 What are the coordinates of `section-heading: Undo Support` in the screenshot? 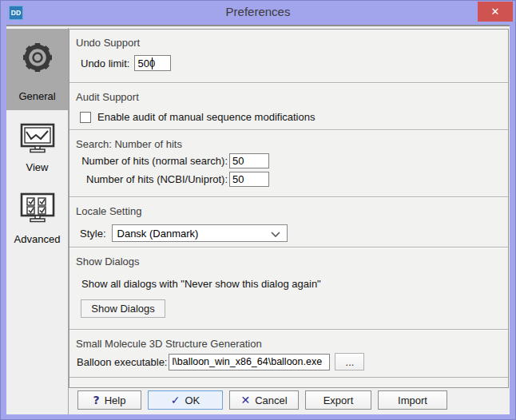 It's located at (288, 43).